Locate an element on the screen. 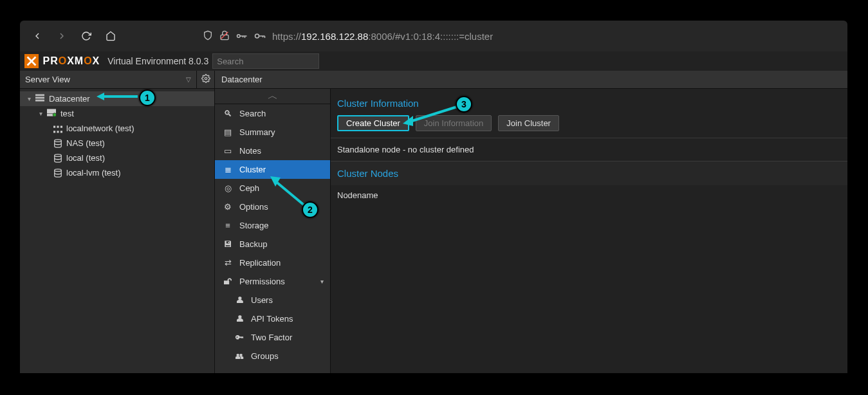 This screenshot has width=868, height=395. lock-warn-icon is located at coordinates (225, 36).